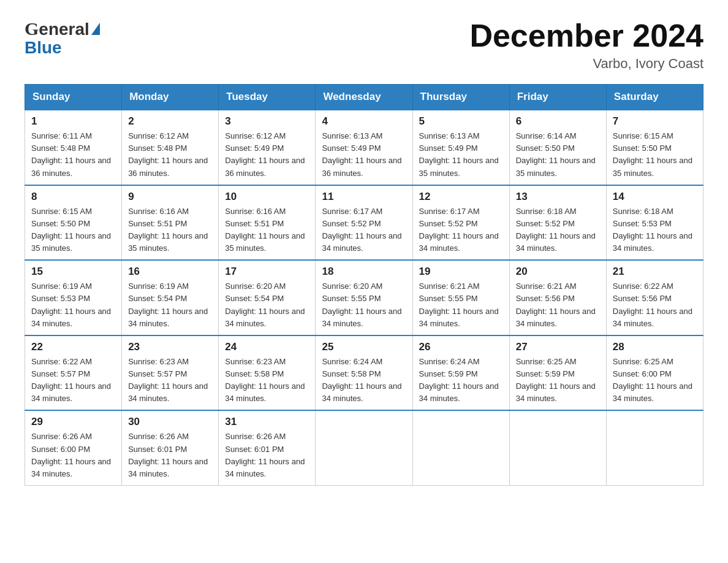 This screenshot has height=563, width=728. I want to click on calendar-cell: 28 Sunrise: 6:25 AMSunset: 6:00 PMDaylig…, so click(654, 373).